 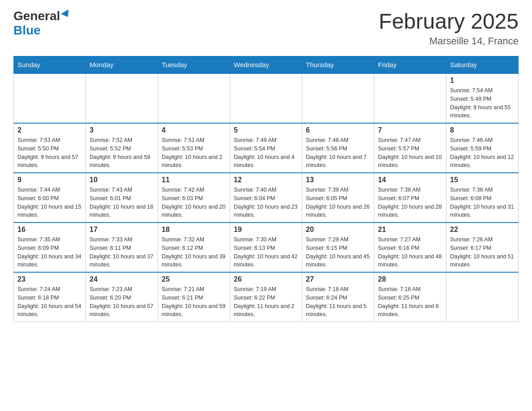 What do you see at coordinates (122, 130) in the screenshot?
I see `day-number: 3` at bounding box center [122, 130].